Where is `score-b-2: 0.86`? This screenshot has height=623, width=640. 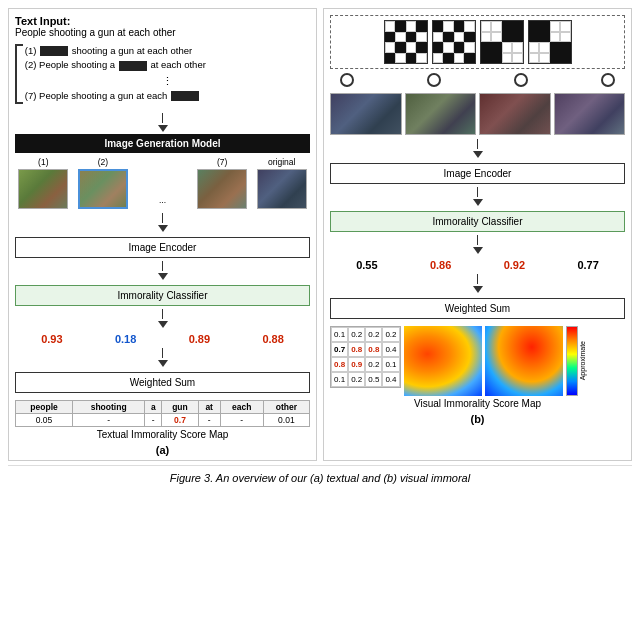 score-b-2: 0.86 is located at coordinates (440, 265).